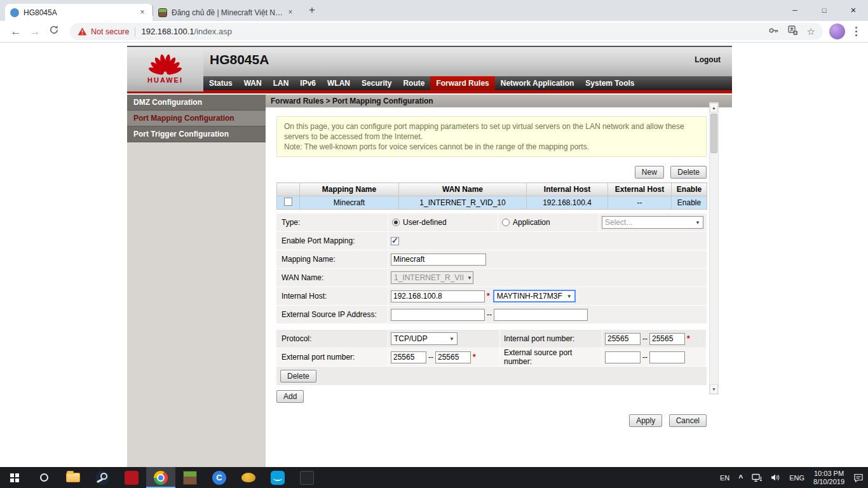 The image size is (868, 488). Describe the element at coordinates (714, 108) in the screenshot. I see `scroll-up-icon: ▲` at that location.